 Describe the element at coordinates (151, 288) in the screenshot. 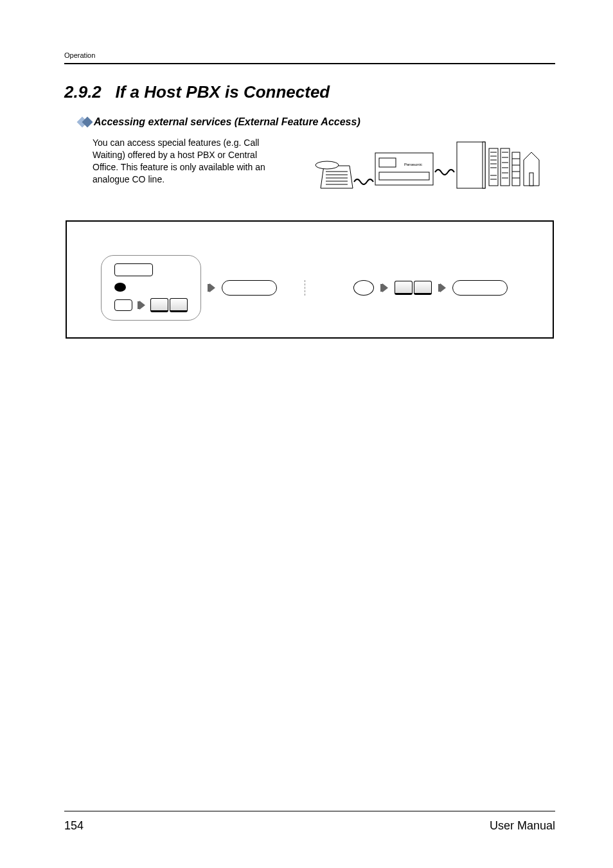

I see `option-group` at that location.